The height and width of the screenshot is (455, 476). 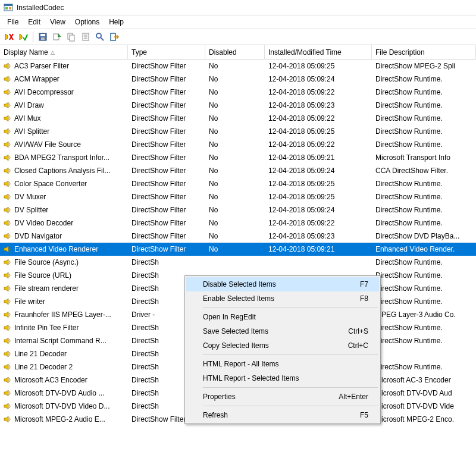 I want to click on cell-display-name: BDA MPEG2 Transport Infor..., so click(x=64, y=158).